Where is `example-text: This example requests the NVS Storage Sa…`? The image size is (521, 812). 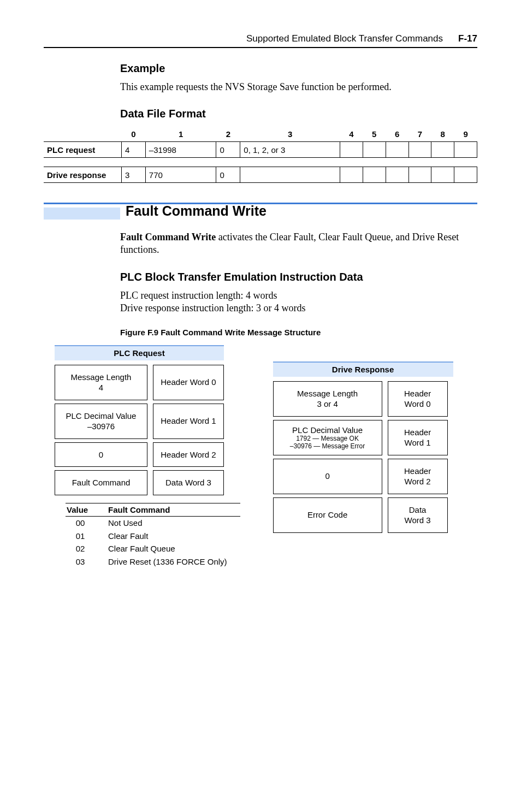
example-text: This example requests the NVS Storage Sa… is located at coordinates (299, 87).